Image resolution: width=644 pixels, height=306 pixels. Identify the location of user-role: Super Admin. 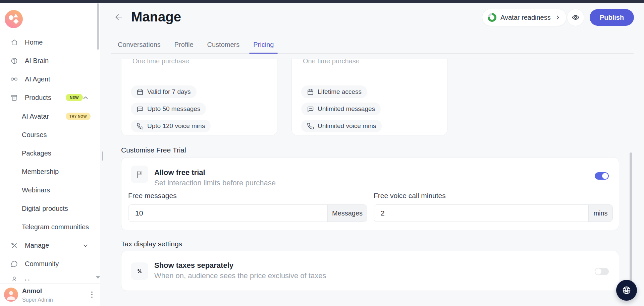
(38, 300).